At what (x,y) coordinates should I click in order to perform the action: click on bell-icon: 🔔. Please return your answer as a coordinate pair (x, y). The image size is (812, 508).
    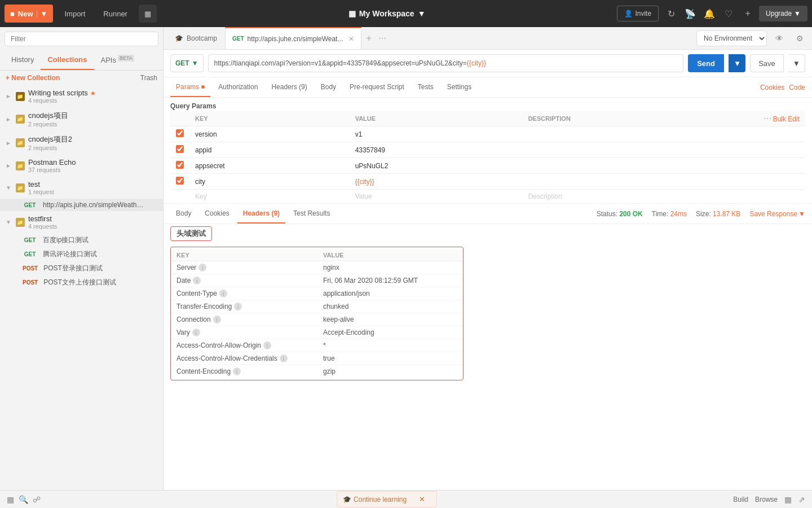
    Looking at the image, I should click on (709, 14).